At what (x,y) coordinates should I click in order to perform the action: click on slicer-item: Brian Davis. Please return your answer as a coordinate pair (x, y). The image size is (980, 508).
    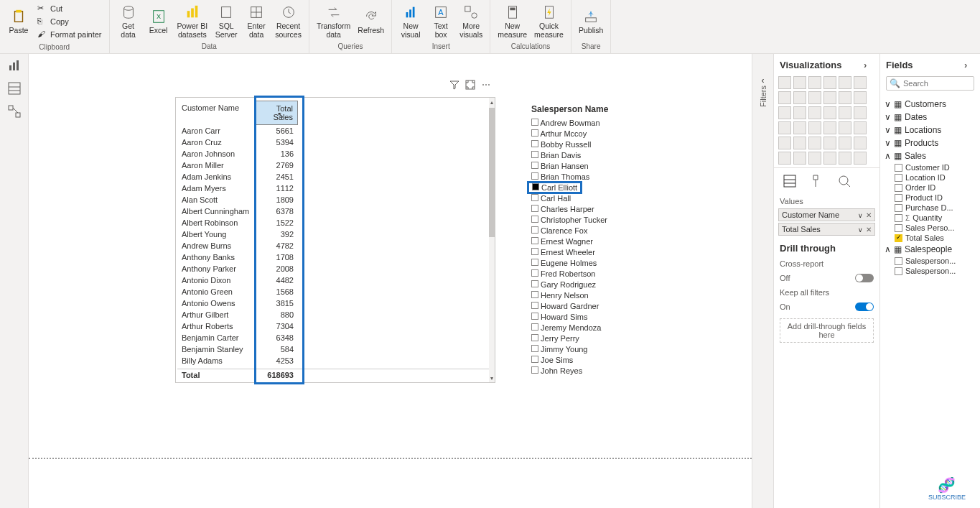
    Looking at the image, I should click on (625, 155).